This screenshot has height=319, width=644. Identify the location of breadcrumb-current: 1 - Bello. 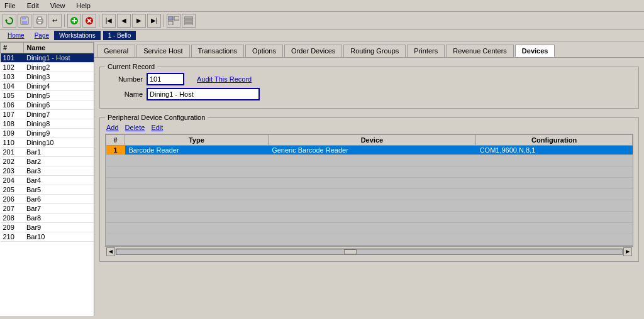
(119, 35).